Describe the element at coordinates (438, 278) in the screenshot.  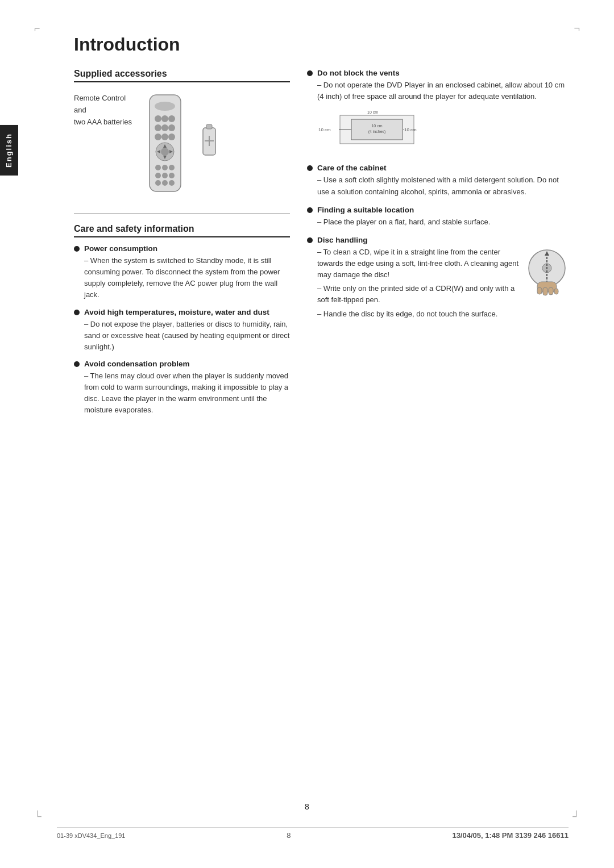
I see `disc-handling-section: Disc handling` at that location.